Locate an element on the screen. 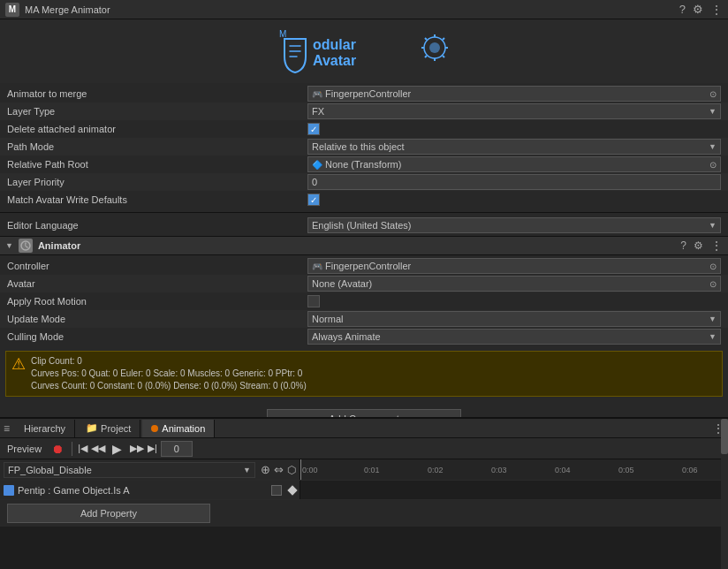  editor-language-dropdown: English (United States) ▼ is located at coordinates (514, 225).